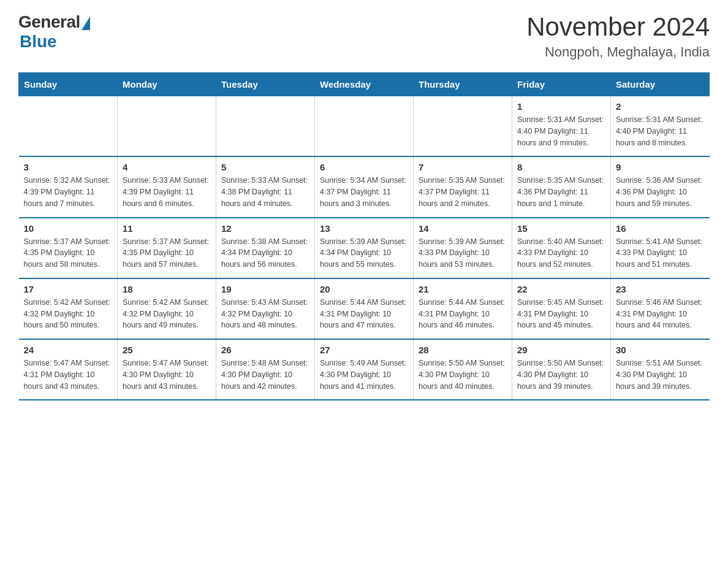 The height and width of the screenshot is (563, 728). Describe the element at coordinates (561, 369) in the screenshot. I see `calendar-cell: 29Sunrise: 5:50 AM Sunset: 4:30 PM Dayli…` at that location.